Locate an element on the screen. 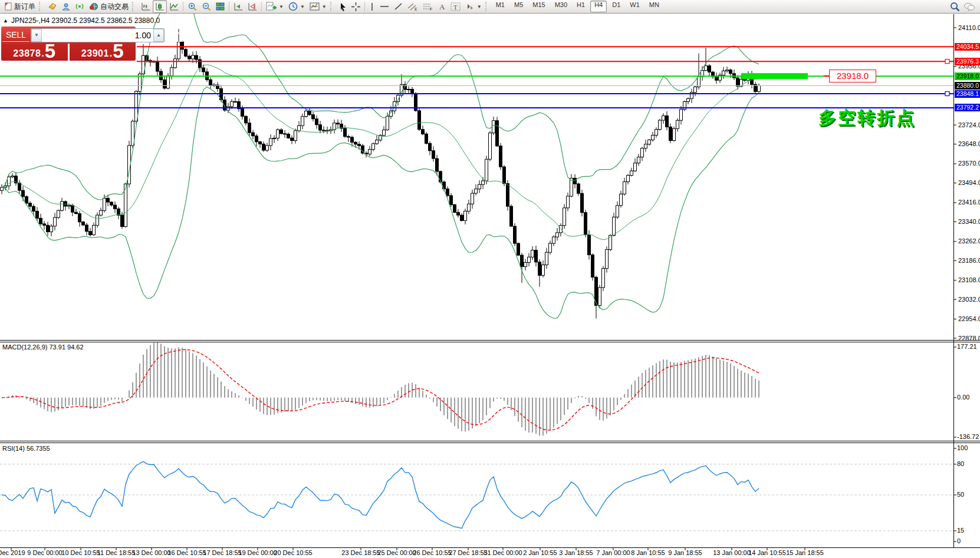  timeframe-button-h1: H1 is located at coordinates (581, 6).